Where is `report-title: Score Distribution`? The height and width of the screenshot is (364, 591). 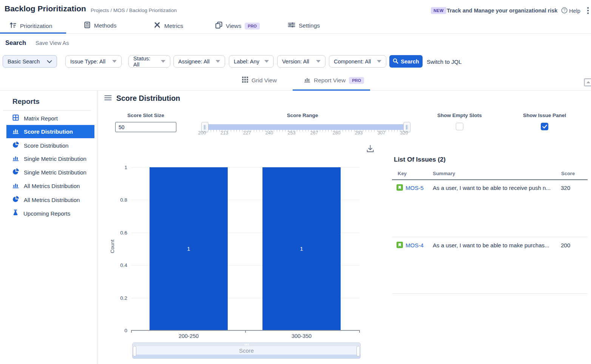
report-title: Score Distribution is located at coordinates (148, 98).